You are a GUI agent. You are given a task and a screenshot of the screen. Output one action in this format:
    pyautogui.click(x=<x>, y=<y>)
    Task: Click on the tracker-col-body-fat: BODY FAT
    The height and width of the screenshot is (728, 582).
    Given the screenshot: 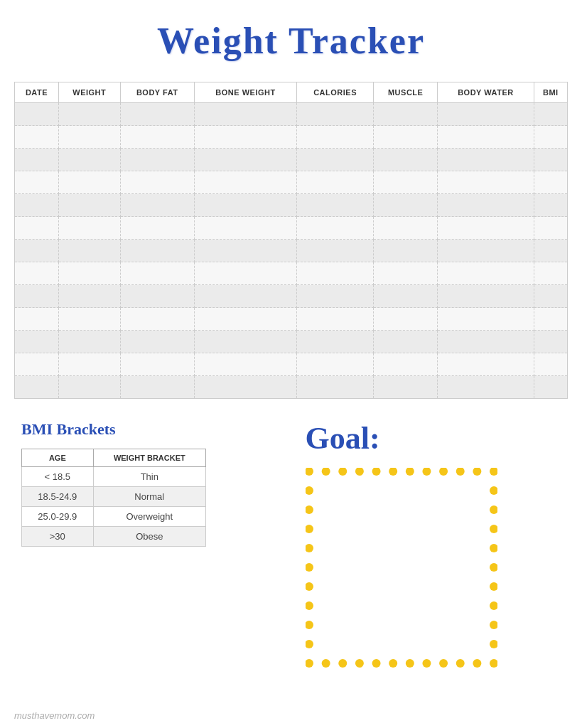 What is the action you would take?
    pyautogui.click(x=157, y=92)
    